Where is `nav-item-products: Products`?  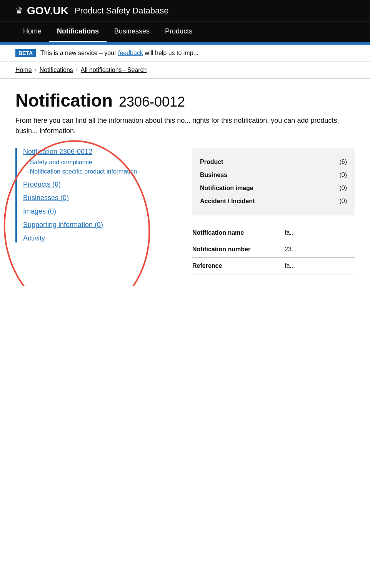
nav-item-products: Products is located at coordinates (178, 32).